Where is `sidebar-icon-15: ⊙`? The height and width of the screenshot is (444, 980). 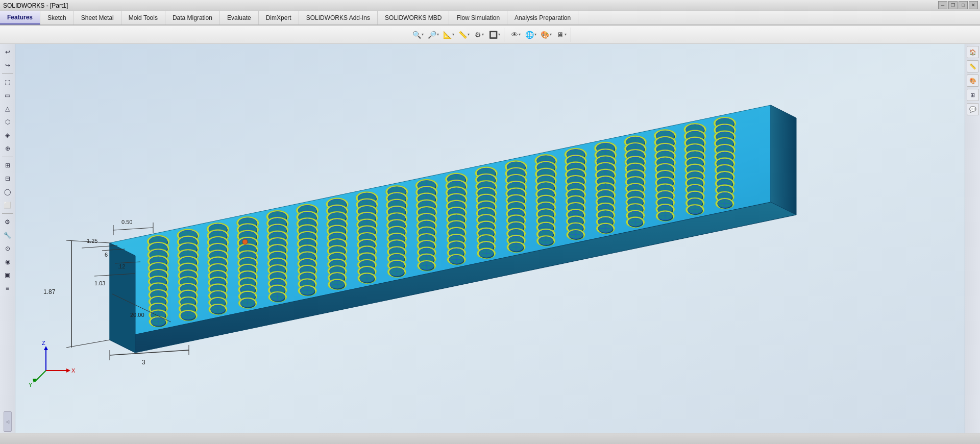 sidebar-icon-15: ⊙ is located at coordinates (8, 249).